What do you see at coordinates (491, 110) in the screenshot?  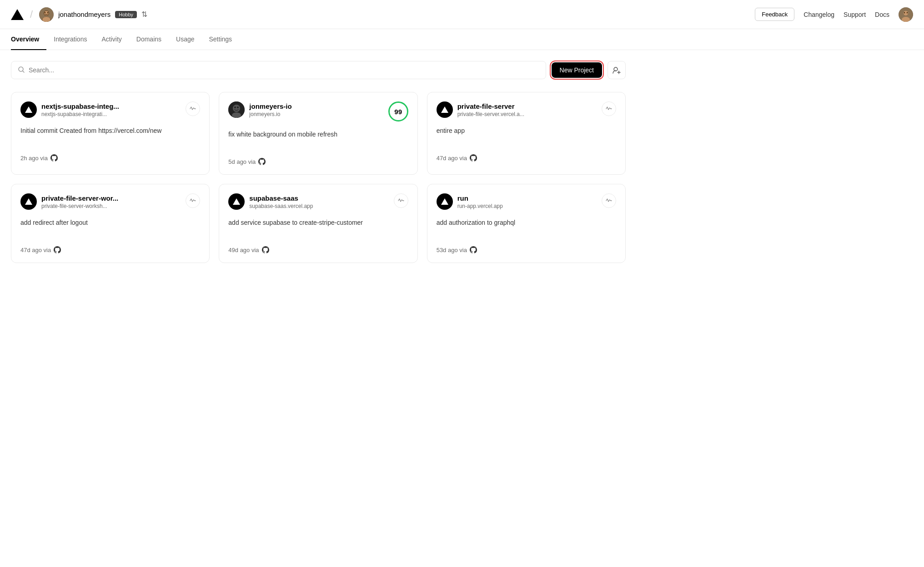 I see `project-name-wrap: private-file-server private-file-server.…` at bounding box center [491, 110].